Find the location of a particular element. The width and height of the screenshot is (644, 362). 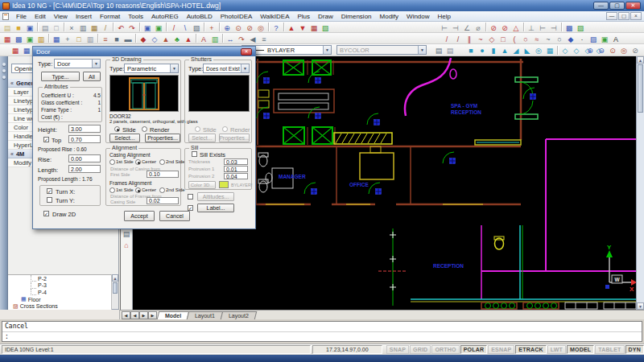

menu-format: Format is located at coordinates (109, 16).